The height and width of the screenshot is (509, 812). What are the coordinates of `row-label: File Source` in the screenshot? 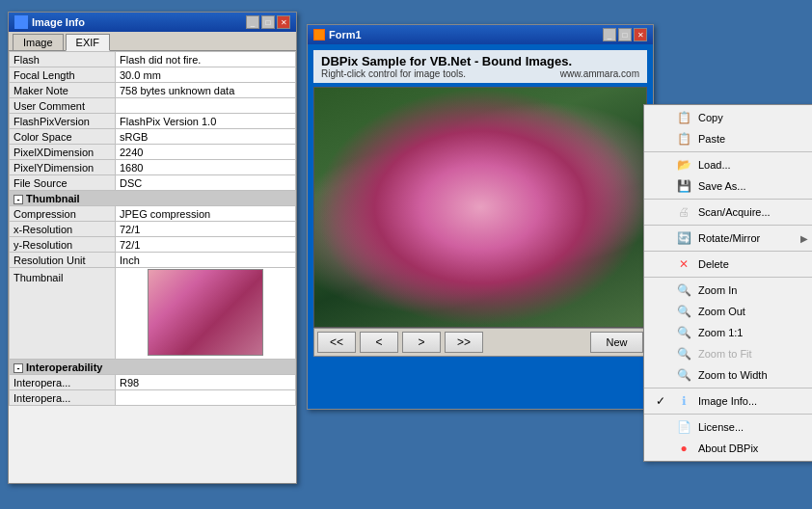 It's located at (63, 183).